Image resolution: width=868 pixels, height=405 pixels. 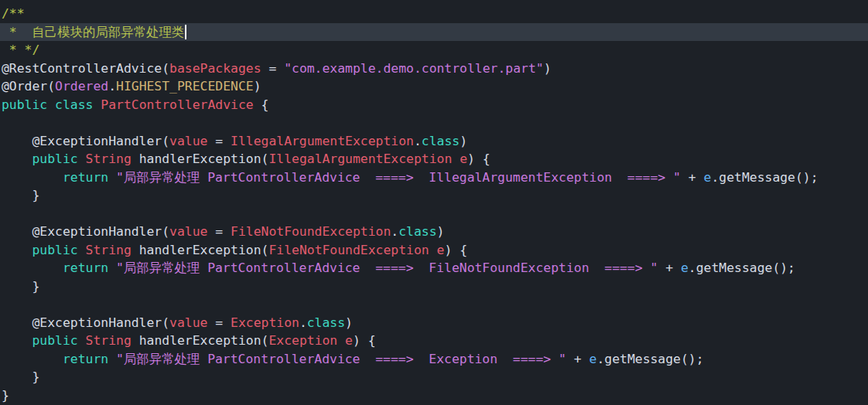 What do you see at coordinates (185, 87) in the screenshot?
I see `code-token: HIGHEST_PRECEDENCE` at bounding box center [185, 87].